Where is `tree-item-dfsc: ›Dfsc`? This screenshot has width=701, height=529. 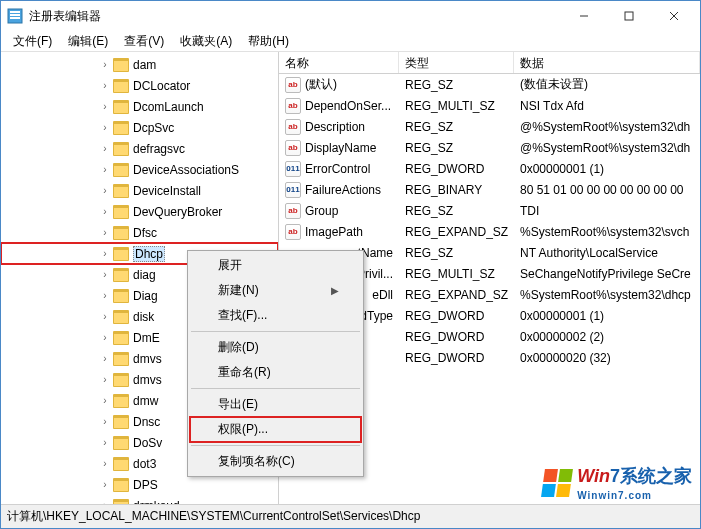
tree-item-dfsc: ›Dfsc is located at coordinates (140, 232).